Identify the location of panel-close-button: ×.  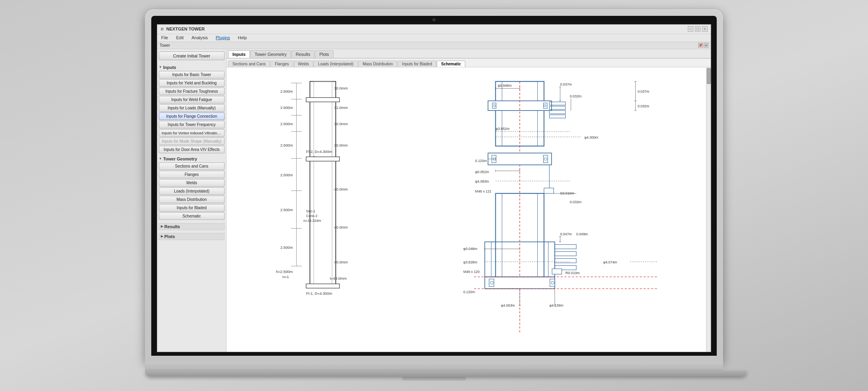
(706, 45).